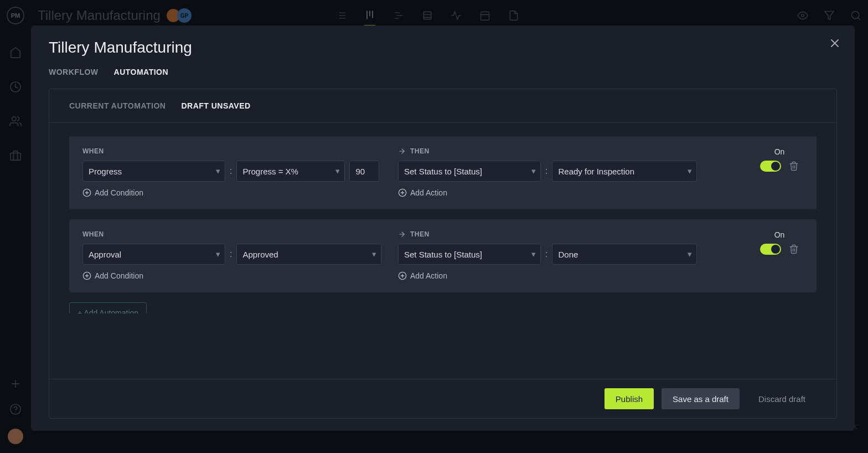  I want to click on panel-subtabs: CURRENT AUTOMATION DRAFT UNSAVED, so click(443, 106).